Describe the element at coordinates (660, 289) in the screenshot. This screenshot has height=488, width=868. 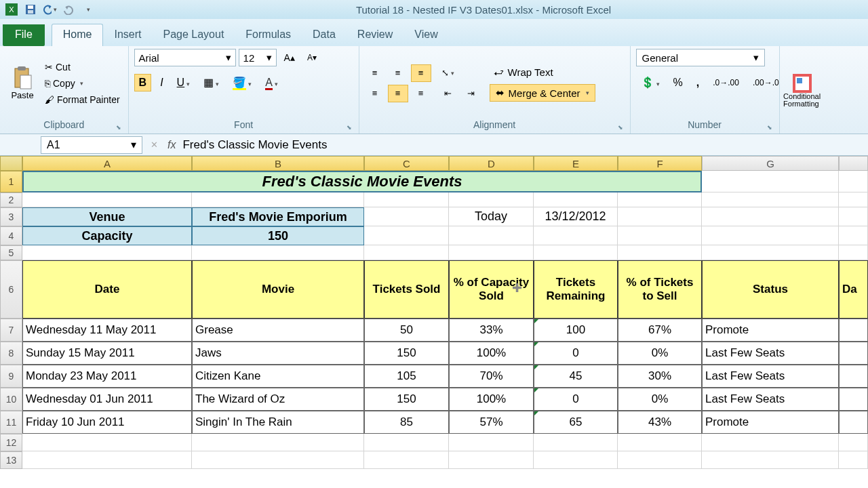
I see `hdr-pct-sell: % of Tickets to Sell` at that location.